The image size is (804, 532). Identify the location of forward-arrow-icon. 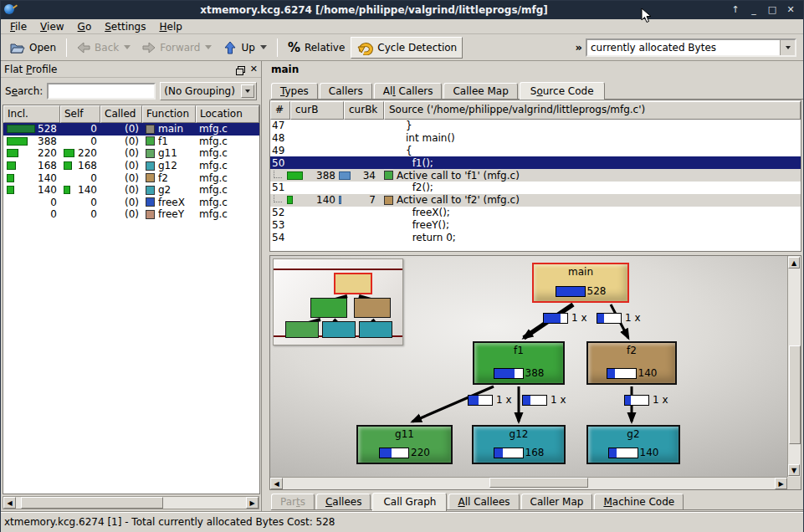
(149, 48).